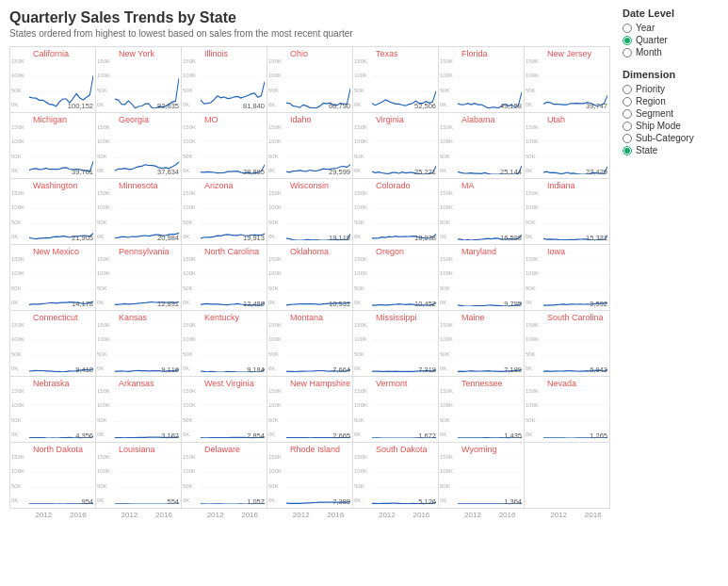 Image resolution: width=728 pixels, height=586 pixels. I want to click on state-value: 18,938, so click(426, 237).